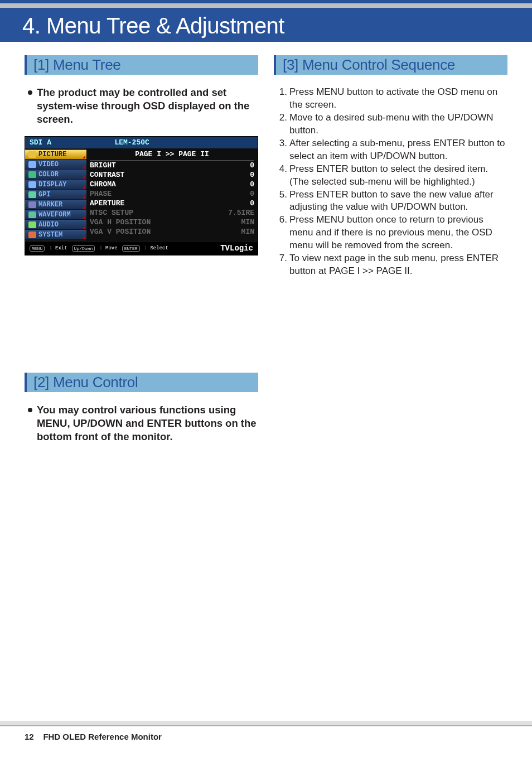  I want to click on osd-row-label: CONTRAST, so click(107, 175).